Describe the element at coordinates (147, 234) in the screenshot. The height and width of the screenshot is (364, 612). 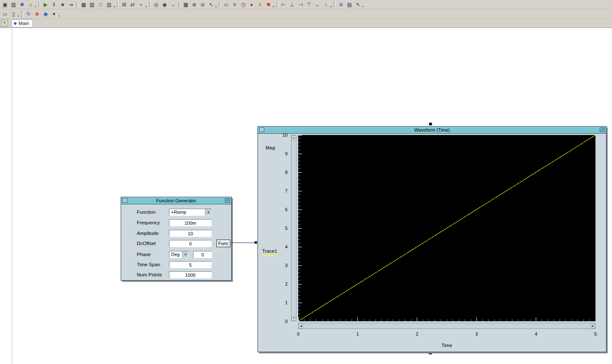
I see `amplitude-label: Amplitude` at that location.